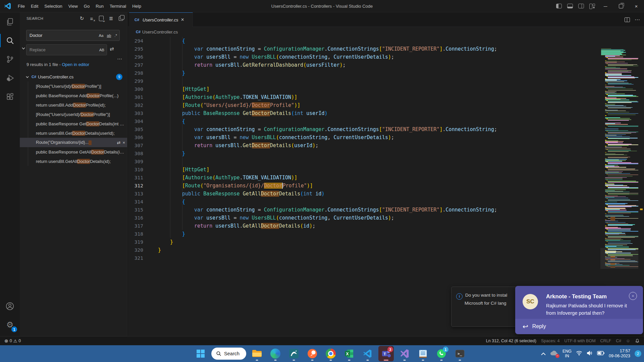 This screenshot has width=644, height=362. Describe the element at coordinates (364, 234) in the screenshot. I see `code-line-318: 318}` at that location.